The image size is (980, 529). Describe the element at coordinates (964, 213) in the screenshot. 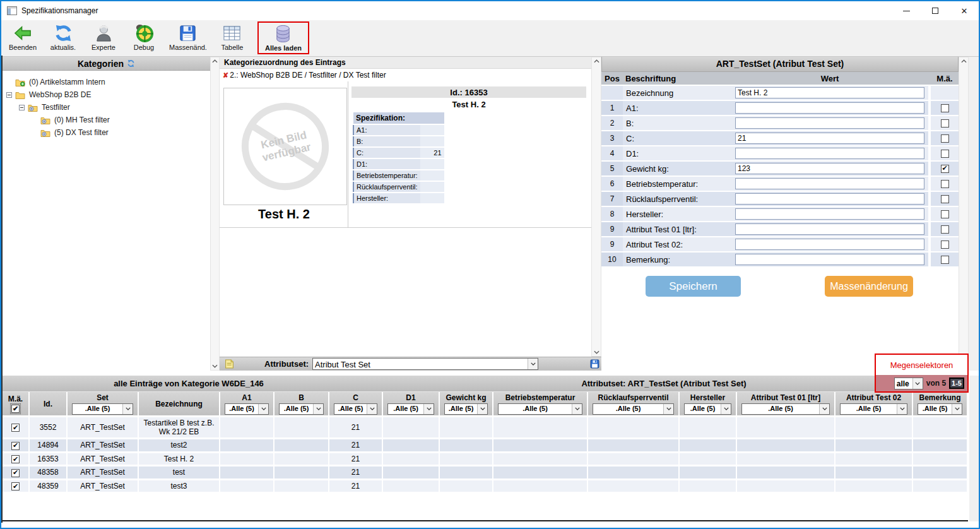

I see `attribute-panel-scrollbar` at that location.